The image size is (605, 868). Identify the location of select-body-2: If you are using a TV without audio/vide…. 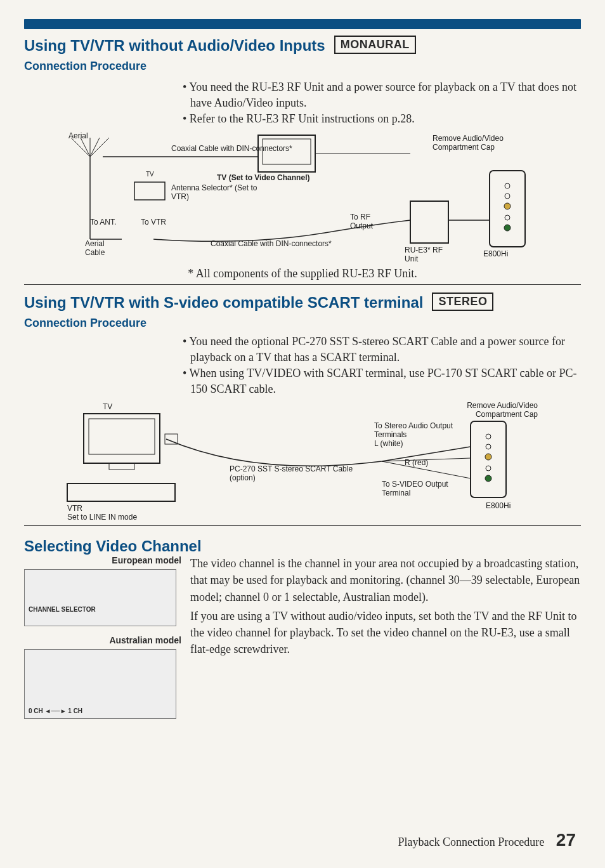
(386, 633).